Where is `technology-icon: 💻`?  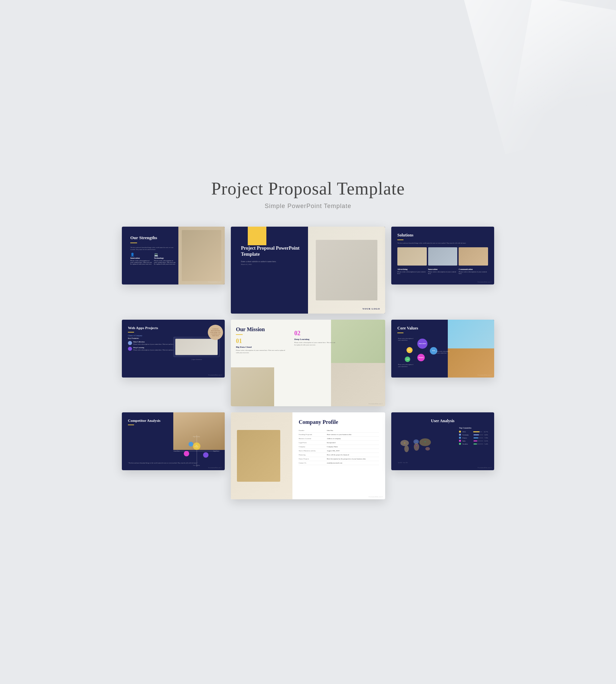 technology-icon: 💻 is located at coordinates (165, 254).